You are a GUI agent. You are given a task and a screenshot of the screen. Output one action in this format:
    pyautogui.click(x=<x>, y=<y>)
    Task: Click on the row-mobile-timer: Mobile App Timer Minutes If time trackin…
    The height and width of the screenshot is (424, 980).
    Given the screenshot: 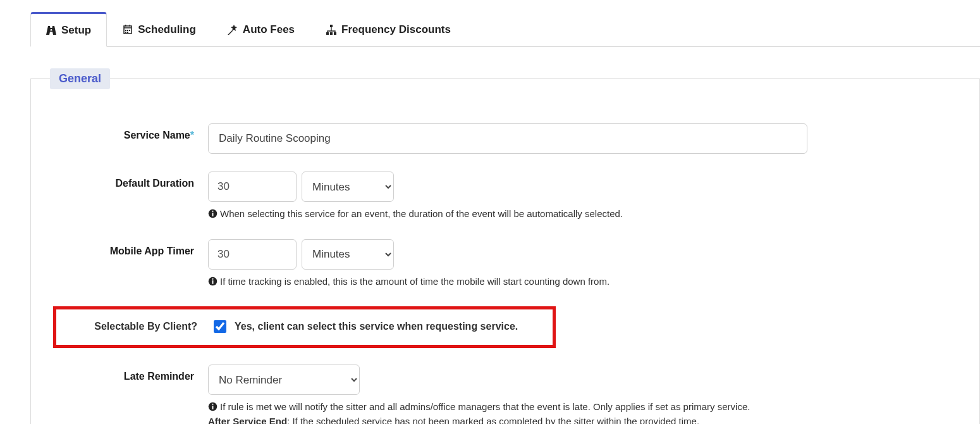 What is the action you would take?
    pyautogui.click(x=505, y=265)
    